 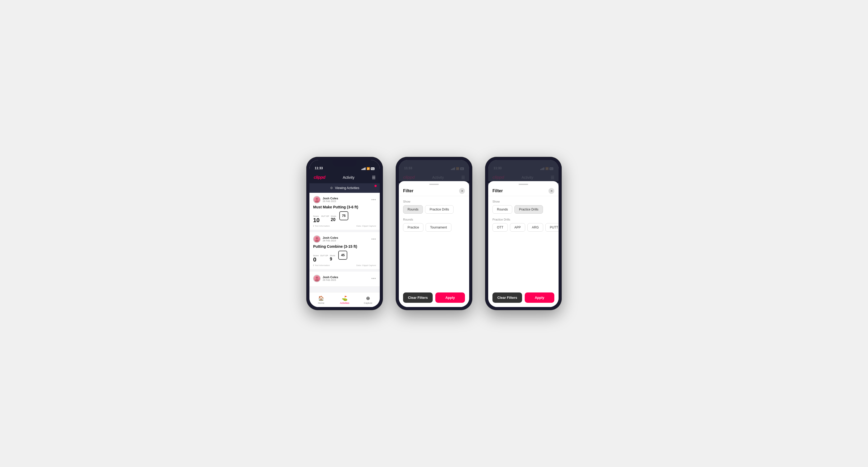 What do you see at coordinates (434, 234) in the screenshot?
I see `phones-container: 11:33 📶 51 clippd Activity ☰` at bounding box center [434, 234].